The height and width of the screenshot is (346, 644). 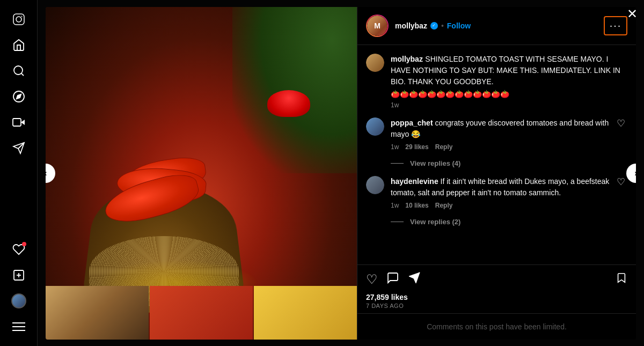 I want to click on view-replies-1-label: View replies (4), so click(x=435, y=163).